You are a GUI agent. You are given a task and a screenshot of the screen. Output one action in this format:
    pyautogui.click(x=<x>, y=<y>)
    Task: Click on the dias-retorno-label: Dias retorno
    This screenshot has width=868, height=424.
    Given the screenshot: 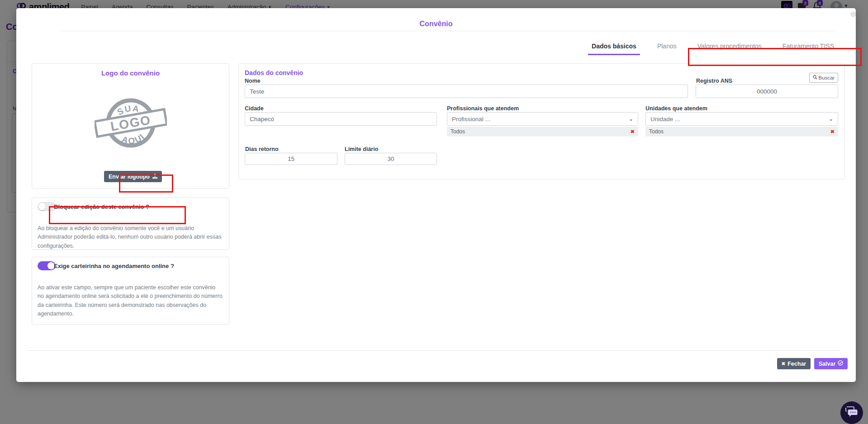 What is the action you would take?
    pyautogui.click(x=262, y=149)
    